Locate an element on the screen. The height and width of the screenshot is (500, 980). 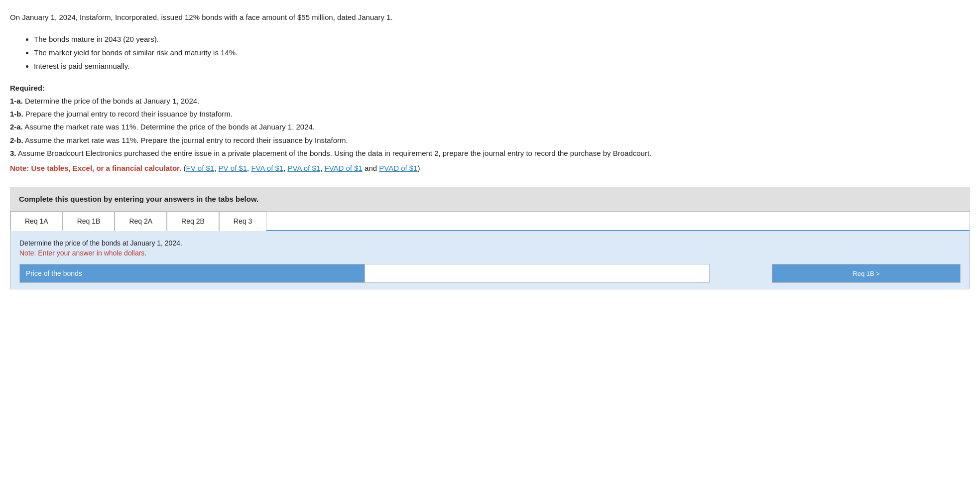
bullet-list: The bonds mature in 2043 (20 years). The… is located at coordinates (502, 53).